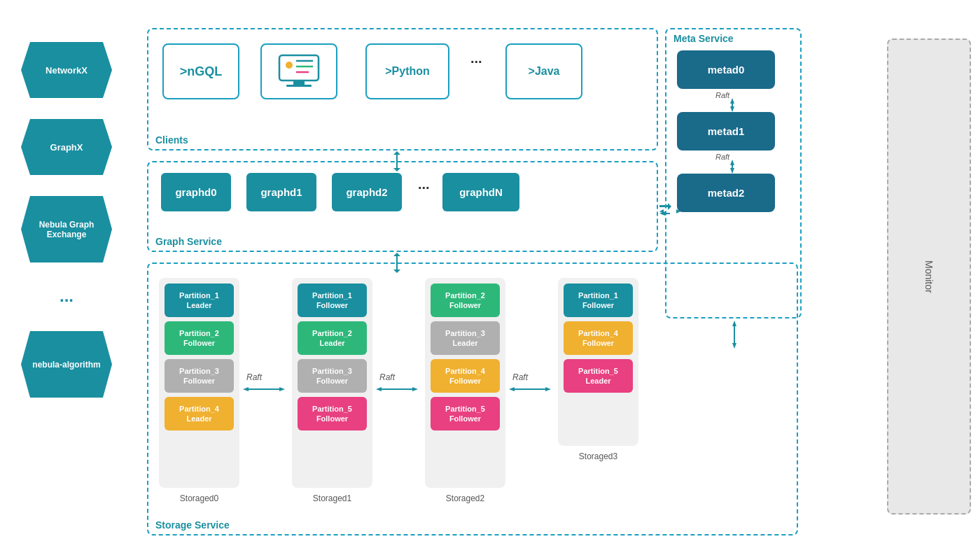 The height and width of the screenshot is (560, 978). I want to click on storaged1-p2: Partition_2Leader, so click(332, 338).